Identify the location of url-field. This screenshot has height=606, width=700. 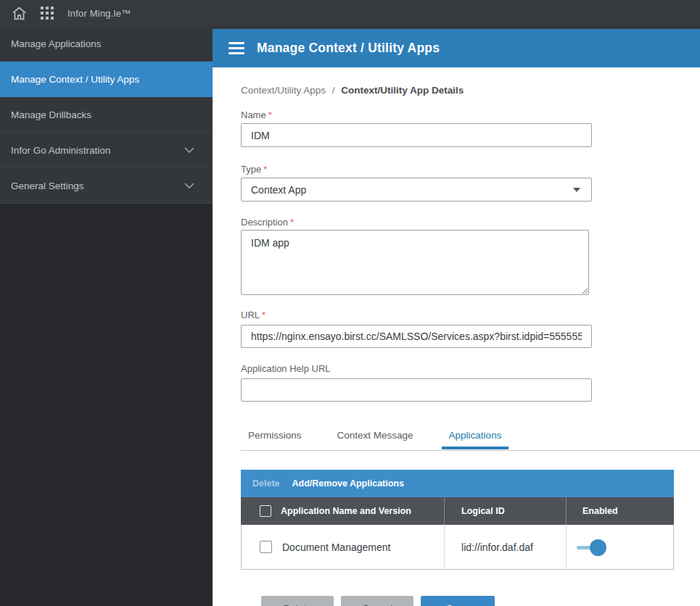
(416, 336).